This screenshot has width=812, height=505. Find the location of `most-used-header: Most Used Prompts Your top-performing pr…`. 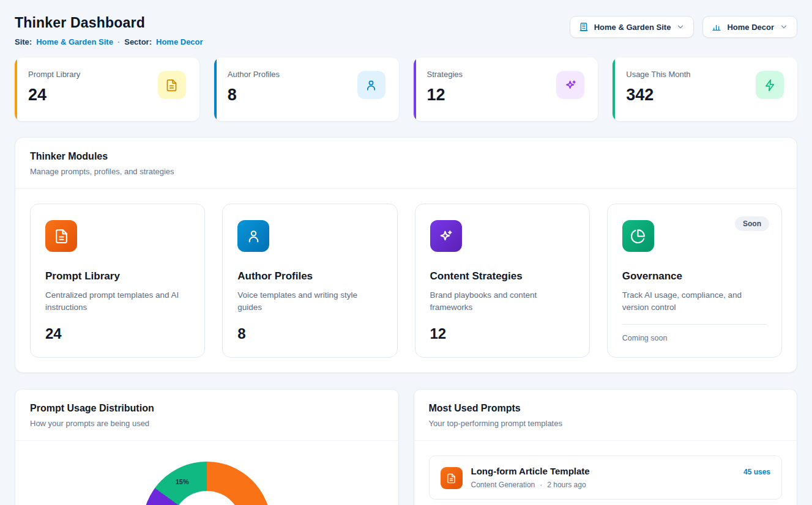

most-used-header: Most Used Prompts Your top-performing pr… is located at coordinates (606, 415).